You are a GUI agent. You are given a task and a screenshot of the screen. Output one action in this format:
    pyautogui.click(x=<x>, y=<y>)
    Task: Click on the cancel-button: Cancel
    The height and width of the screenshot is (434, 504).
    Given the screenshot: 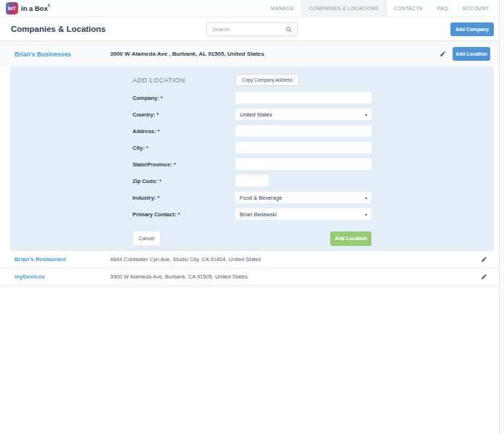 What is the action you would take?
    pyautogui.click(x=146, y=239)
    